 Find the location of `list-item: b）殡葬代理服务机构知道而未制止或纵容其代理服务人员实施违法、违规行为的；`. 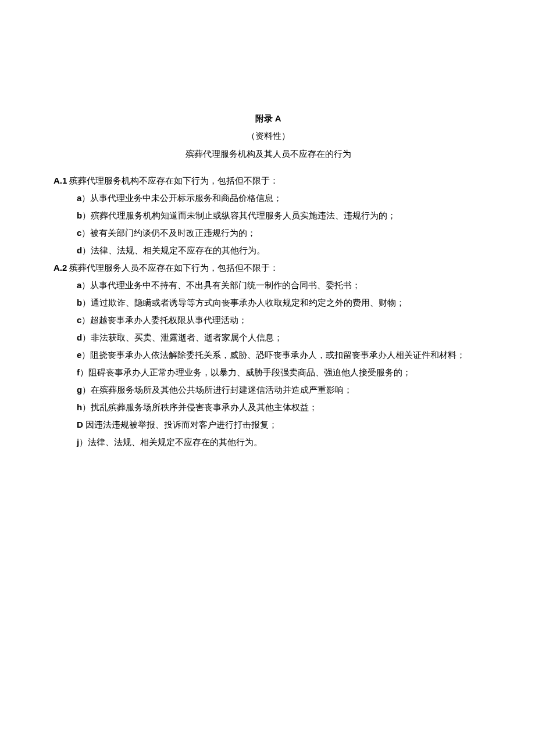

list-item: b）殡葬代理服务机构知道而未制止或纵容其代理服务人员实施违法、违规行为的； is located at coordinates (281, 216).